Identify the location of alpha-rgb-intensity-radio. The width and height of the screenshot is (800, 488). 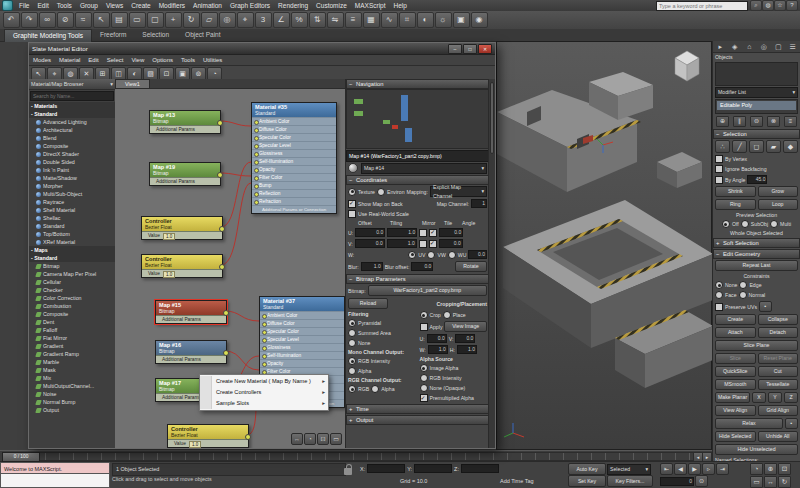
(424, 378).